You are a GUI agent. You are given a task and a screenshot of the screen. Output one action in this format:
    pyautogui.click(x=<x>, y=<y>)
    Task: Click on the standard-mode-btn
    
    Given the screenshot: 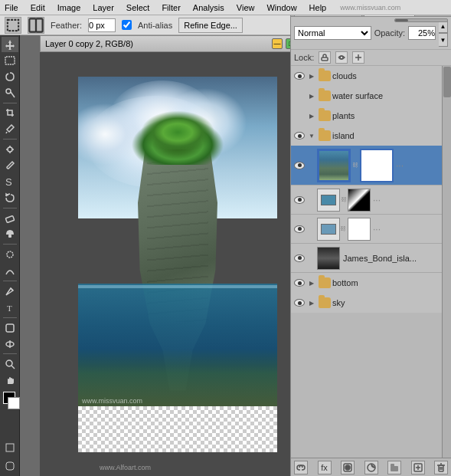 What is the action you would take?
    pyautogui.click(x=10, y=448)
    